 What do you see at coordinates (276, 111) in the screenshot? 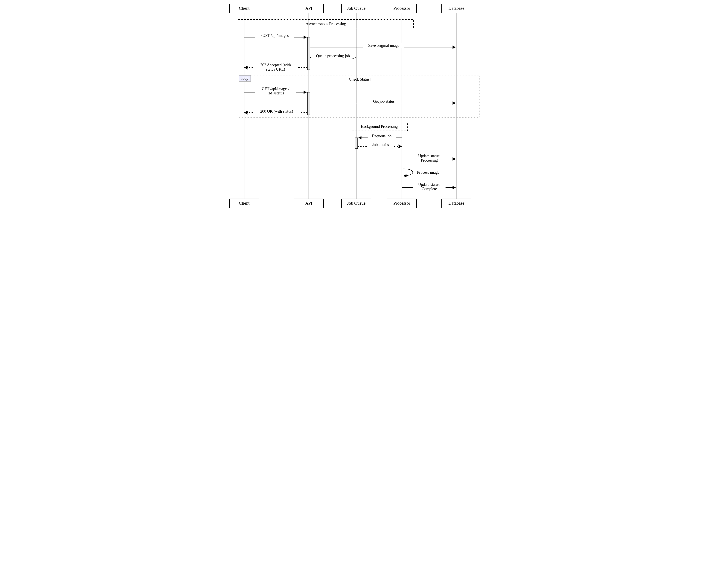
I see `msg-200-ok: 200 OK (with status)` at bounding box center [276, 111].